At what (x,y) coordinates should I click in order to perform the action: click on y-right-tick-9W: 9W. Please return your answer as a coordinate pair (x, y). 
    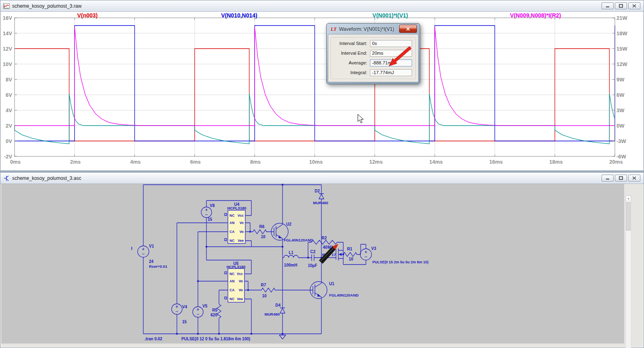
    Looking at the image, I should click on (625, 79).